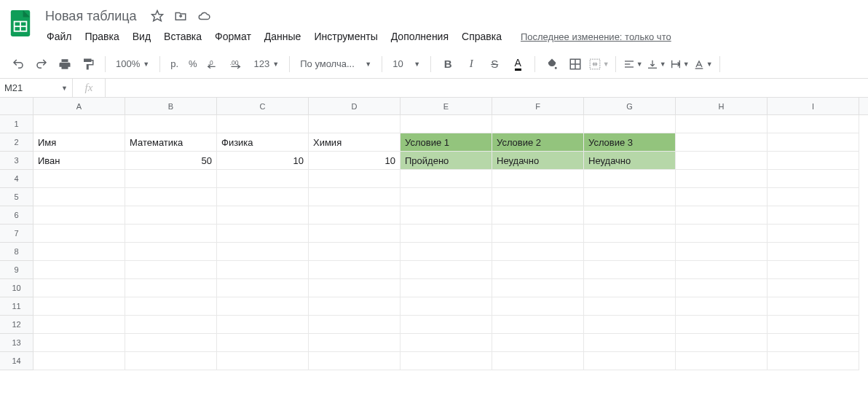  I want to click on cell-H14, so click(722, 362).